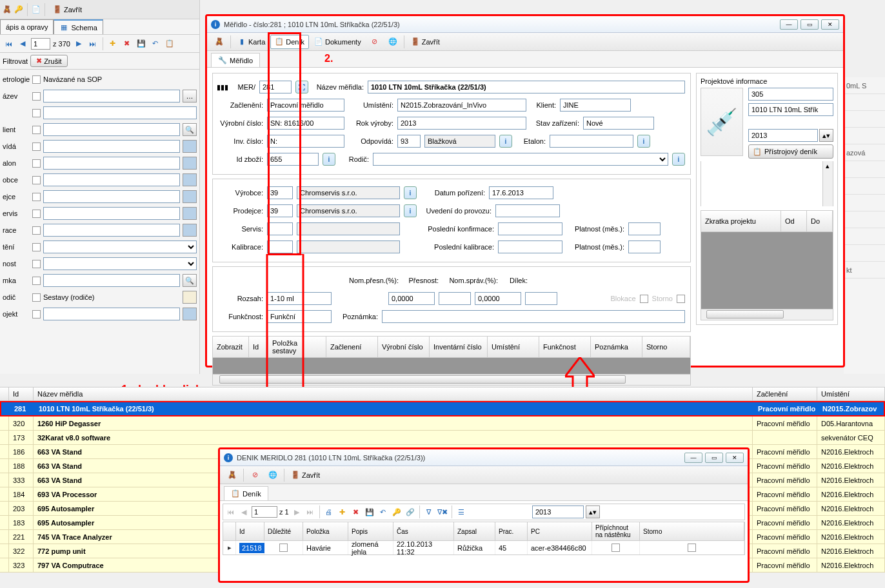  What do you see at coordinates (558, 512) in the screenshot?
I see `year-filter-input` at bounding box center [558, 512].